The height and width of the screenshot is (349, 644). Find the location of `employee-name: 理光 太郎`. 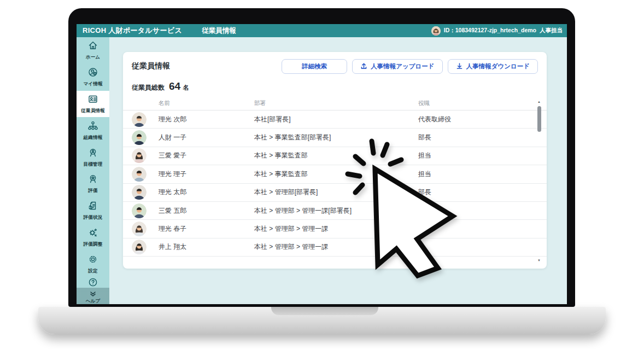

employee-name: 理光 太郎 is located at coordinates (207, 193).